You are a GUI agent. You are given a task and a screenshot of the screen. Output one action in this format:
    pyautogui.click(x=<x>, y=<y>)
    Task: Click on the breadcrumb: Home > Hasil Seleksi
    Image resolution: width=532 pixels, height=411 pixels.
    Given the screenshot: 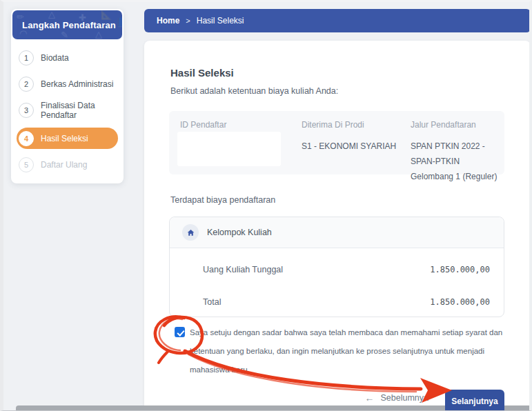 What is the action you would take?
    pyautogui.click(x=337, y=21)
    